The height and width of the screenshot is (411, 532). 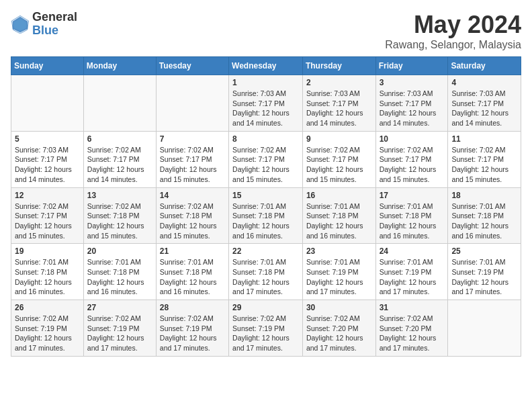 What do you see at coordinates (339, 159) in the screenshot?
I see `calendar-cell: 9Sunrise: 7:02 AM Sunset: 7:17 PM Daylig…` at bounding box center [339, 159].